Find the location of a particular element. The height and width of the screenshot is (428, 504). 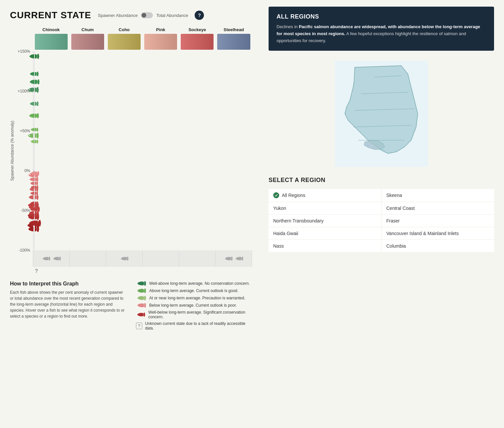

region-label-fraser: Fraser is located at coordinates (393, 221).